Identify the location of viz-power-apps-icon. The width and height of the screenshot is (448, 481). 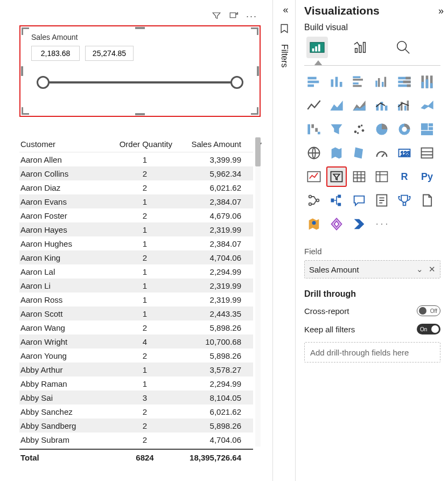
(337, 224).